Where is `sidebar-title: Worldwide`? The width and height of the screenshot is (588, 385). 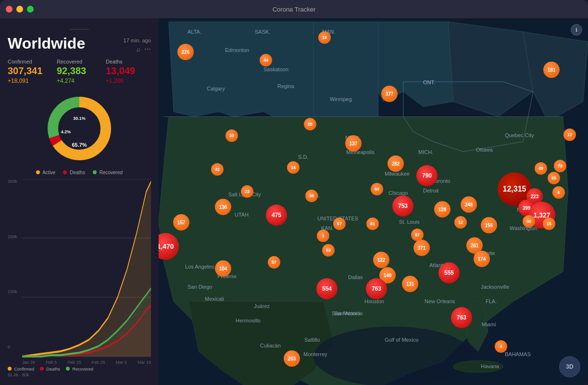 sidebar-title: Worldwide is located at coordinates (46, 43).